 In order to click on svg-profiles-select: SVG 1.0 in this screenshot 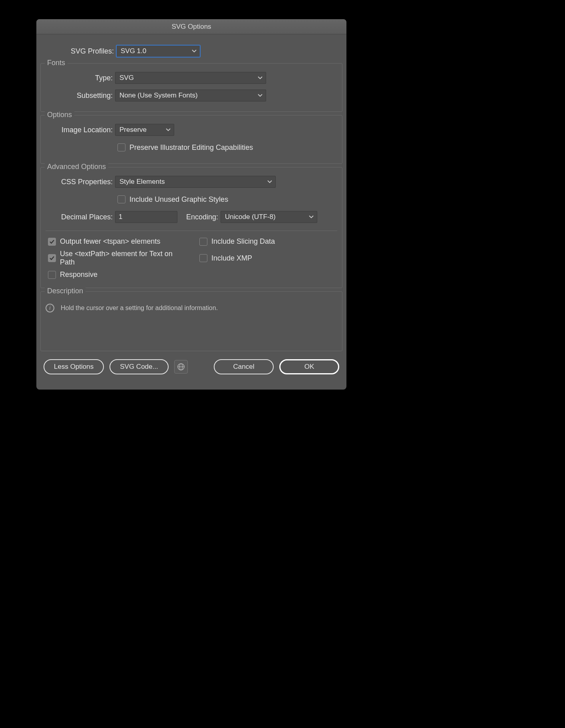, I will do `click(158, 51)`.